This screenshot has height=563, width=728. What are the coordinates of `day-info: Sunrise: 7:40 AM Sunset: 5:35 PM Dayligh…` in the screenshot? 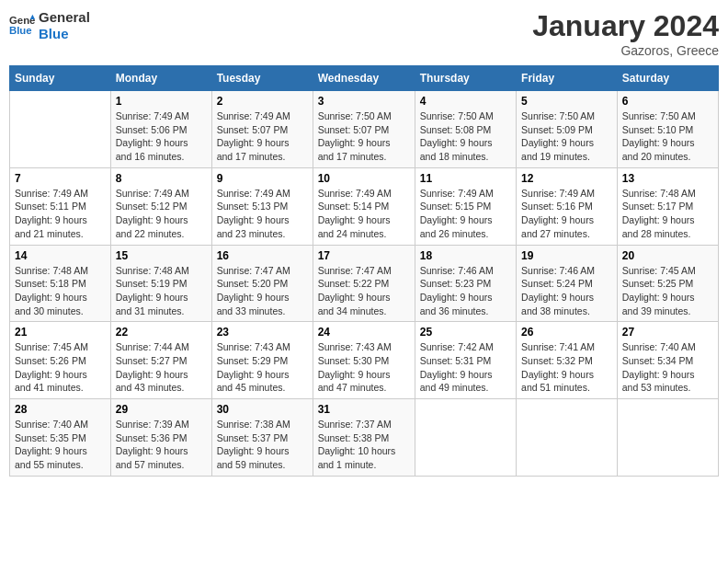 It's located at (61, 445).